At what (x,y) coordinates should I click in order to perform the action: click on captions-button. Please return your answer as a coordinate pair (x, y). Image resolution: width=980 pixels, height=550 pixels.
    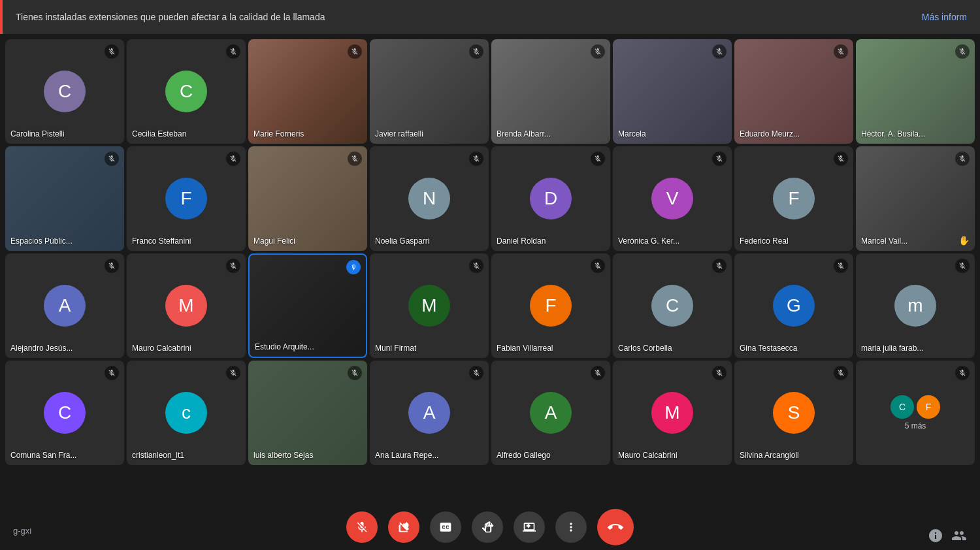
    Looking at the image, I should click on (446, 527).